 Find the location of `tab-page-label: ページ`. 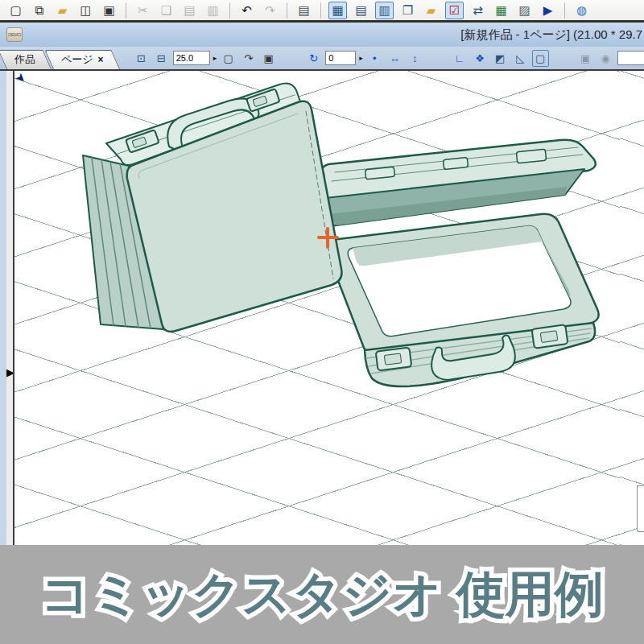

tab-page-label: ページ is located at coordinates (77, 60).